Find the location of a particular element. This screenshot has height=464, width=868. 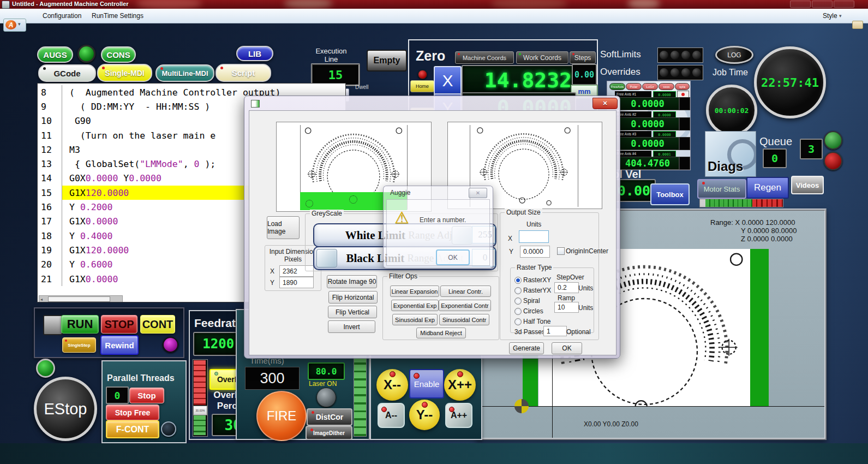

log-button: LOG is located at coordinates (734, 55).